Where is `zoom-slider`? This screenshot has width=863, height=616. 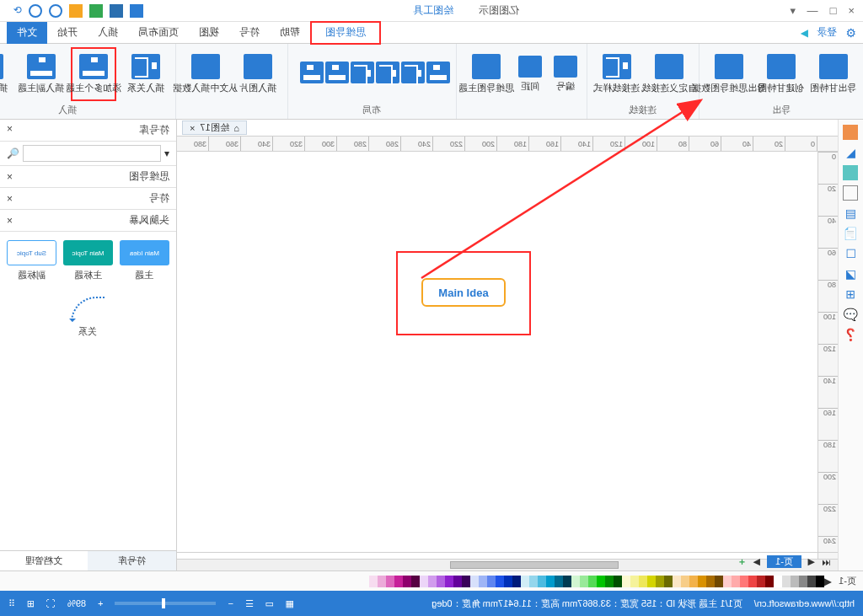
zoom-slider is located at coordinates (165, 603).